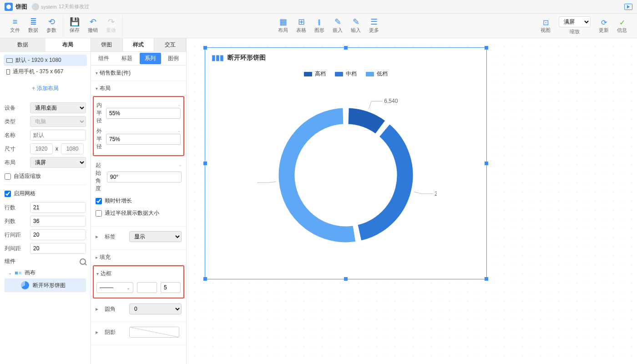 The image size is (637, 364). I want to click on shadow-select, so click(154, 332).